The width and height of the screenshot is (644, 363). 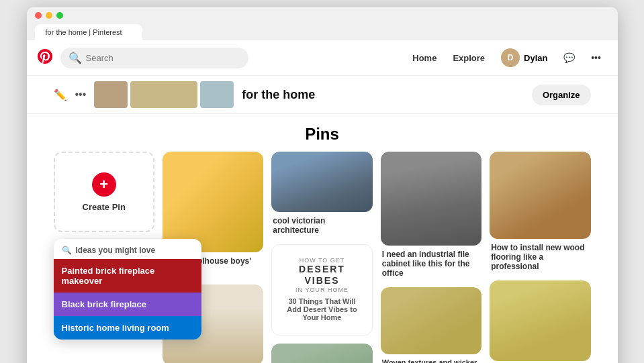 What do you see at coordinates (322, 134) in the screenshot?
I see `pins-title: Pins` at bounding box center [322, 134].